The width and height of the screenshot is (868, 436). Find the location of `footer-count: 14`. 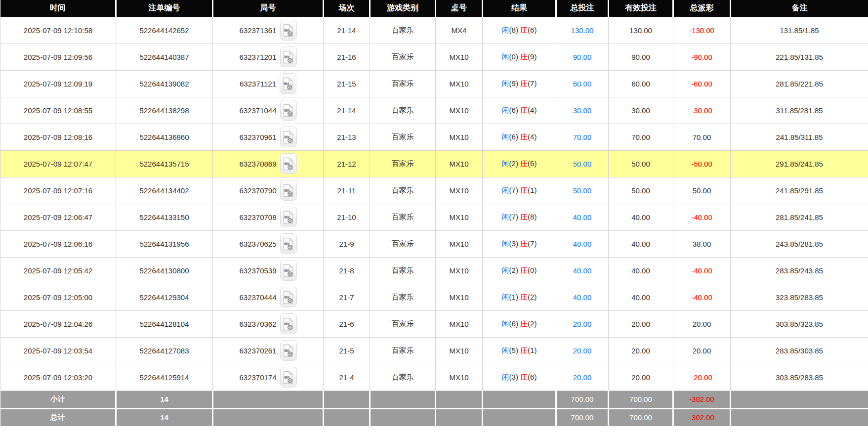

footer-count: 14 is located at coordinates (165, 417).